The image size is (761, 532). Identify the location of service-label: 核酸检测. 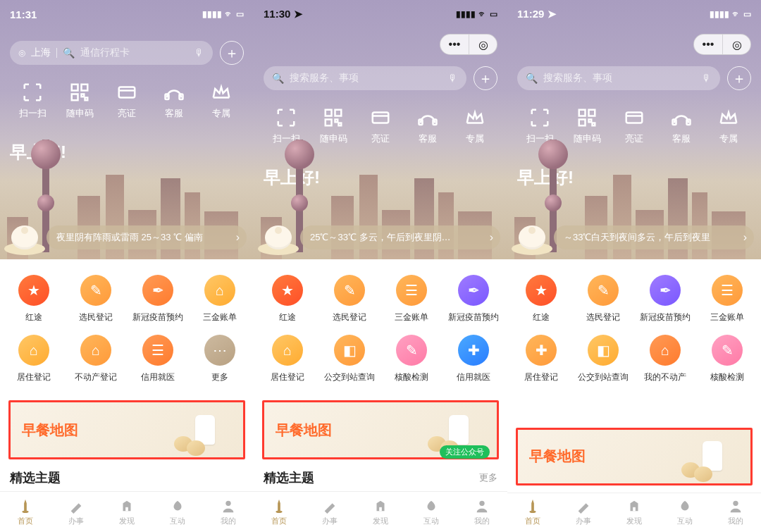
(412, 378).